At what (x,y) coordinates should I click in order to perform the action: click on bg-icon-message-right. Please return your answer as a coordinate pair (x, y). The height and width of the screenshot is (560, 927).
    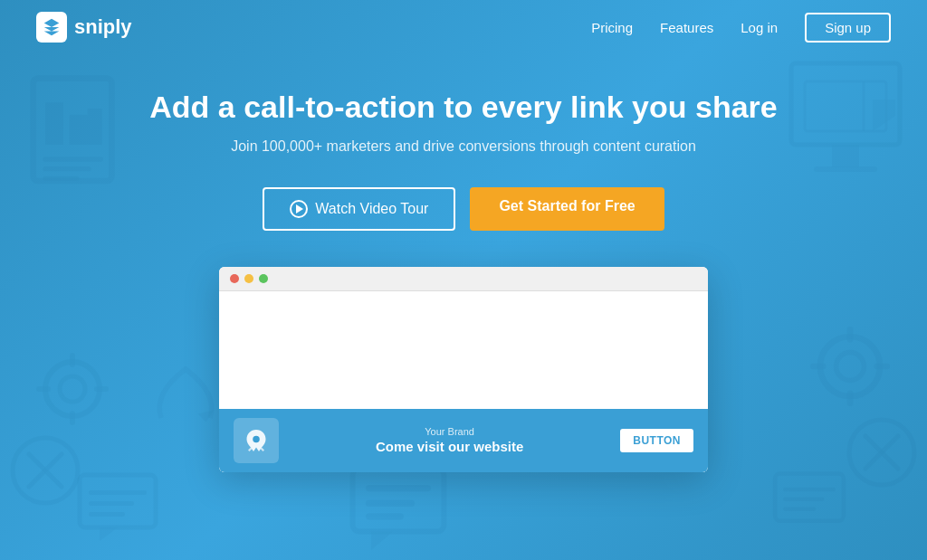
    Looking at the image, I should click on (809, 502).